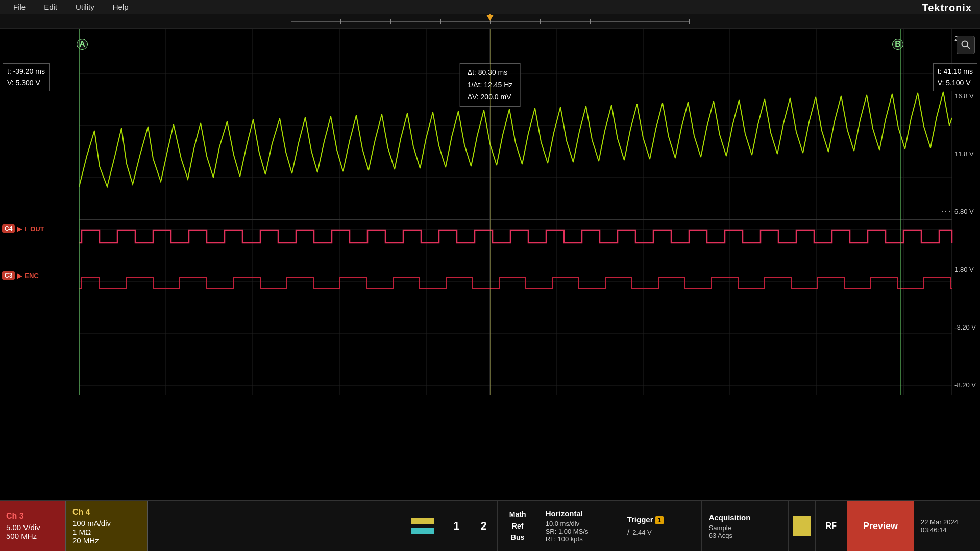 The image size is (980, 551). Describe the element at coordinates (640, 519) in the screenshot. I see `trigger-title: Trigger` at that location.